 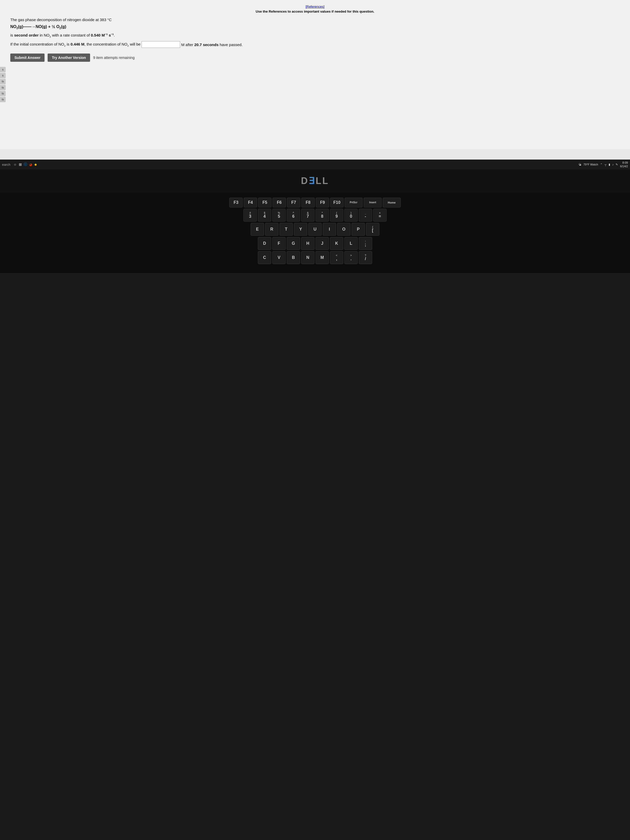 What do you see at coordinates (315, 6) in the screenshot?
I see `references-link: [References]` at bounding box center [315, 6].